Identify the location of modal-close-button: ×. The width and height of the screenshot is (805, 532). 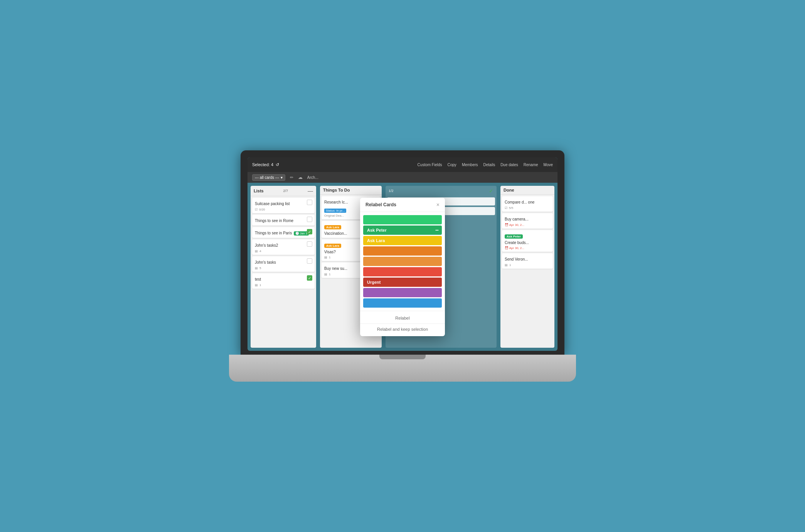
(438, 205).